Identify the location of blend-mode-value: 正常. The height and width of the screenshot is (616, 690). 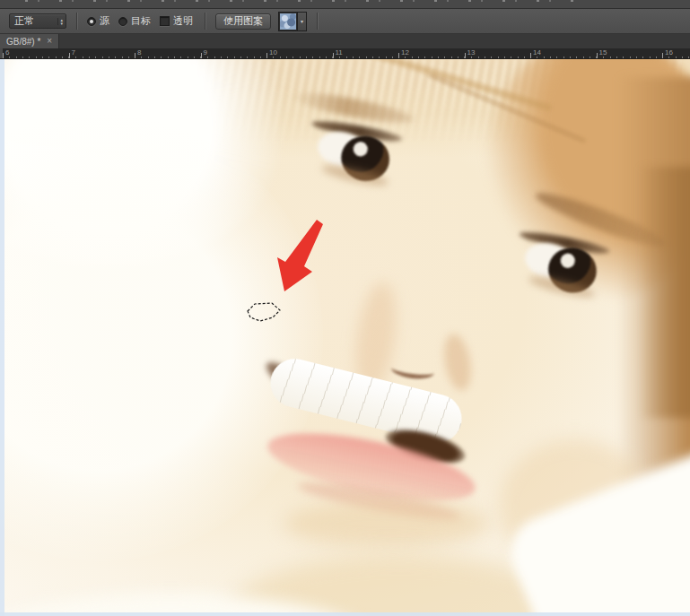
(36, 22).